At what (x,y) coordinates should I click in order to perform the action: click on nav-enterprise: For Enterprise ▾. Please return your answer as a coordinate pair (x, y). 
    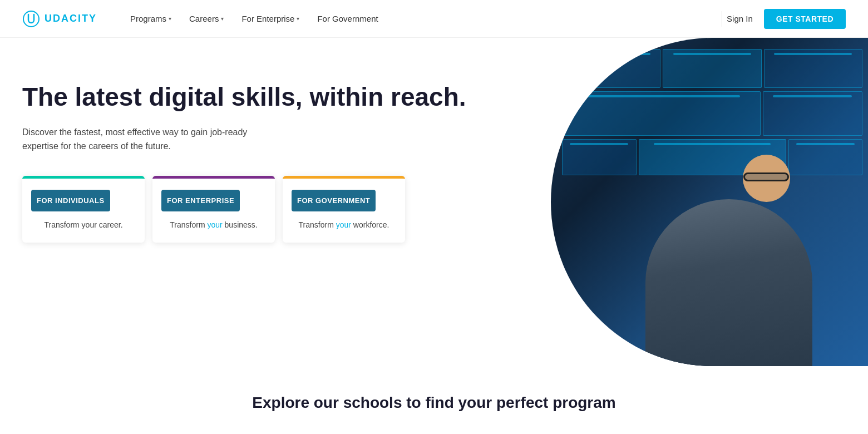
    Looking at the image, I should click on (270, 19).